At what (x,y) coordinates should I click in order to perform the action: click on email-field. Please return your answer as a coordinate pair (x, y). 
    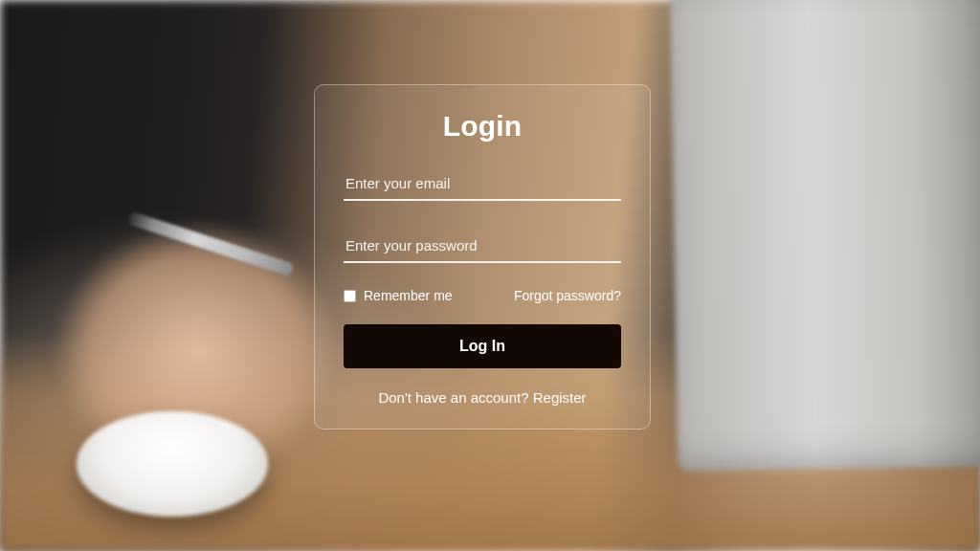
    Looking at the image, I should click on (482, 184).